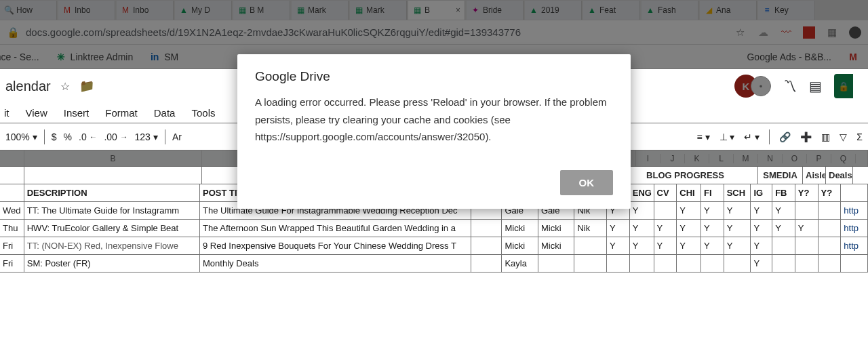  What do you see at coordinates (434, 119) in the screenshot?
I see `dialog-body: A loading error occurred. Please press '…` at bounding box center [434, 119].